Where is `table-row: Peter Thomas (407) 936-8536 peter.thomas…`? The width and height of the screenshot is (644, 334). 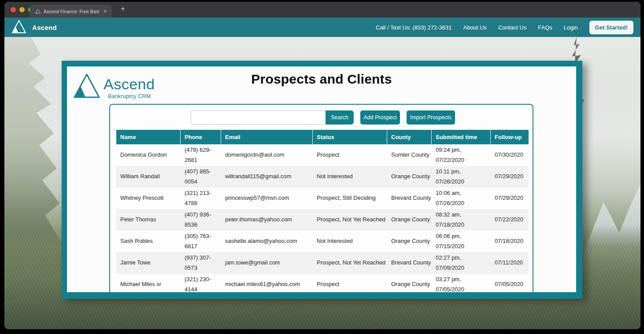
table-row: Peter Thomas (407) 936-8536 peter.thomas… is located at coordinates (322, 220).